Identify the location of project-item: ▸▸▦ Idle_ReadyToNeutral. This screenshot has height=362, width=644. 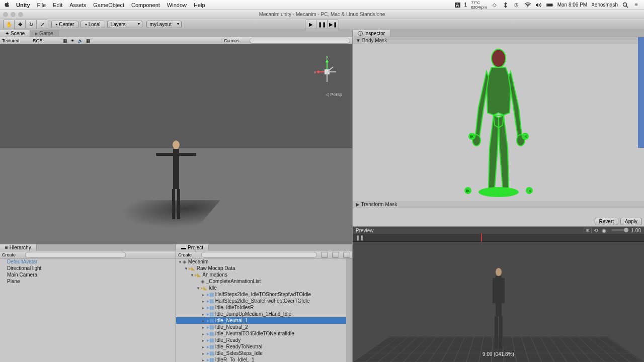
(264, 347).